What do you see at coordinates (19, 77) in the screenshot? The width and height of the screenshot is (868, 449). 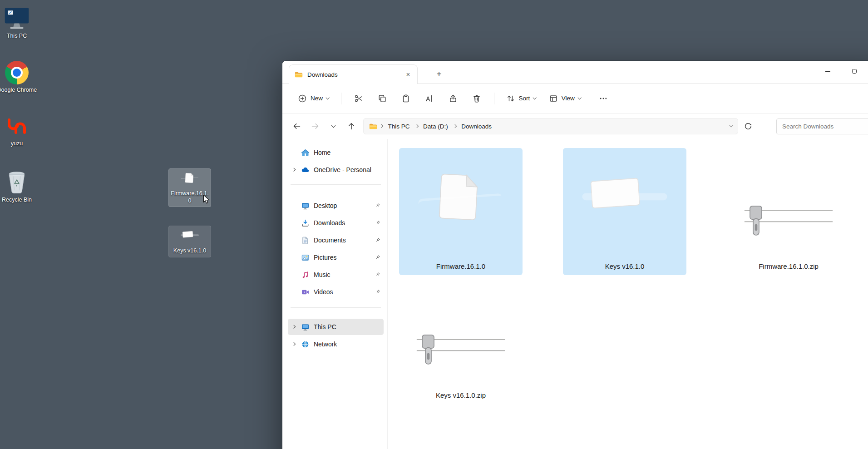 I see `desktop-icon-google-chrome: Google Chrome` at bounding box center [19, 77].